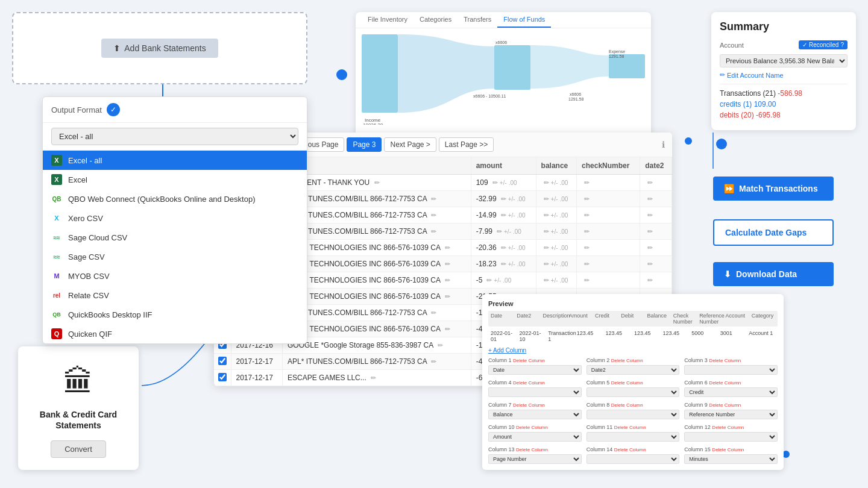 This screenshot has width=868, height=488. I want to click on col-6-select: Credit, so click(731, 392).